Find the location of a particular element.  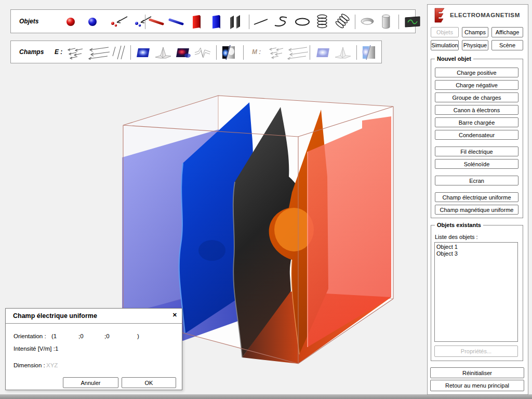

m-vectors-large-icon is located at coordinates (297, 52).